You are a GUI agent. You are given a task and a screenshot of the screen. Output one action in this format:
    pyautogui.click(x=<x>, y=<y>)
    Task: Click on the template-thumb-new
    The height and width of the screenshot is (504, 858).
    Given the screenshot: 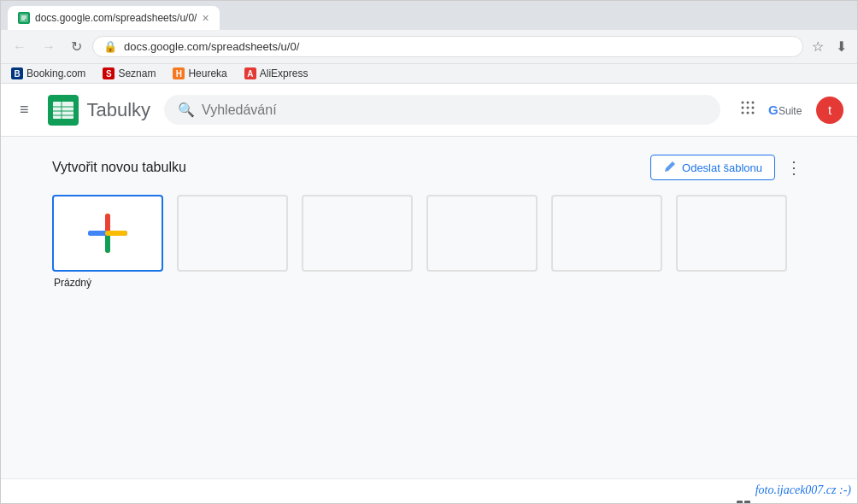 What is the action you would take?
    pyautogui.click(x=108, y=233)
    